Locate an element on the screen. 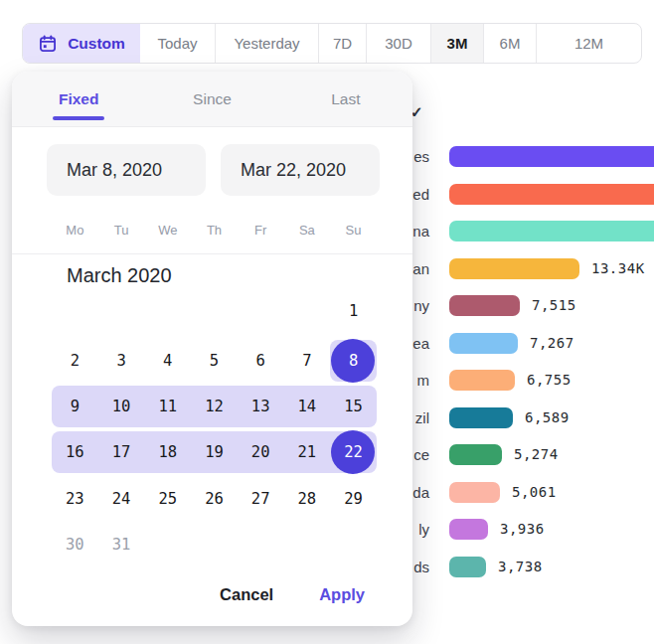  calendar-day: 2 is located at coordinates (76, 361).